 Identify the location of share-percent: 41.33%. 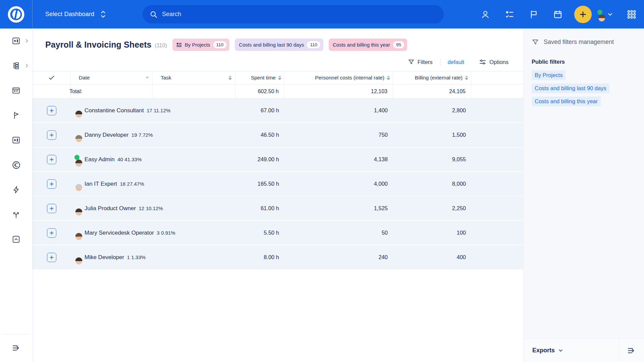
(133, 160).